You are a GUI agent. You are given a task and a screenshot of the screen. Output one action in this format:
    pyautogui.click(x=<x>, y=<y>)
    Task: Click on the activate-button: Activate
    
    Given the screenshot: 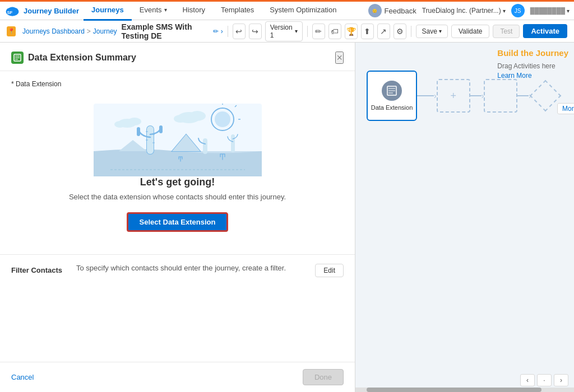 What is the action you would take?
    pyautogui.click(x=545, y=31)
    